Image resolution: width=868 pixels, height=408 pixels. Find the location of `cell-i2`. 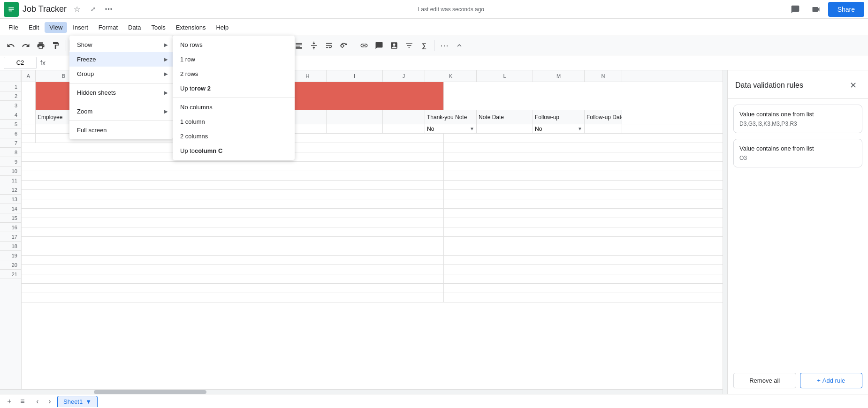

cell-i2 is located at coordinates (355, 117).